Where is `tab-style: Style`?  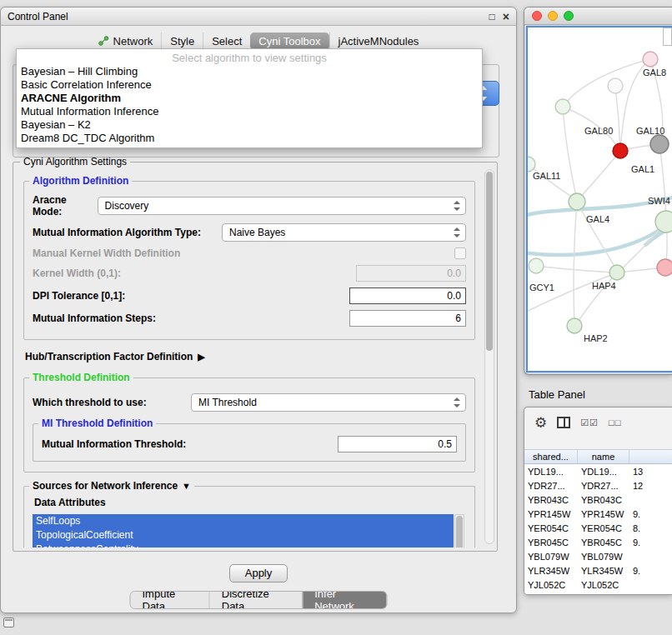 tab-style: Style is located at coordinates (182, 42).